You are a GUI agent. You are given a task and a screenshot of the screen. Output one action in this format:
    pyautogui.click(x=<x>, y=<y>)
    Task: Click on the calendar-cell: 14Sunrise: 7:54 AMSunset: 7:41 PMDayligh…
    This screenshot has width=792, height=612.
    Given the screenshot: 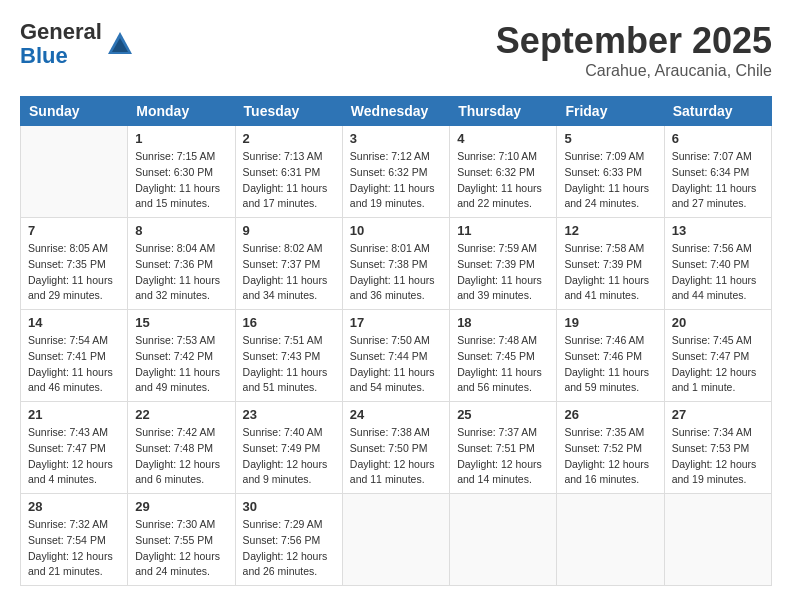 What is the action you would take?
    pyautogui.click(x=74, y=356)
    